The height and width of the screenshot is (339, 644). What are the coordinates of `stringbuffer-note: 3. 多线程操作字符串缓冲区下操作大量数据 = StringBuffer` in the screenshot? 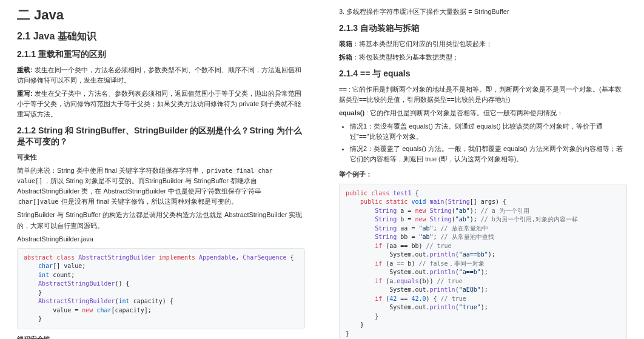 It's located at (483, 12).